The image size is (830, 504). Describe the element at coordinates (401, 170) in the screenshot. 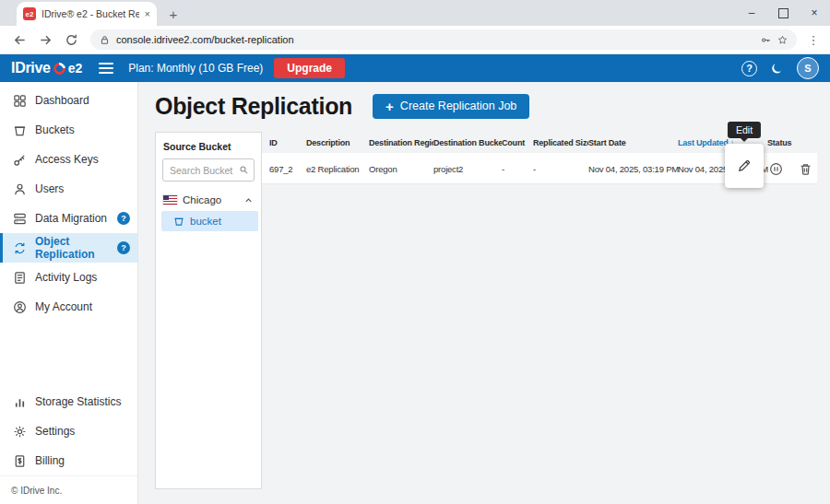

I see `cell-destination-region: Oregon` at that location.